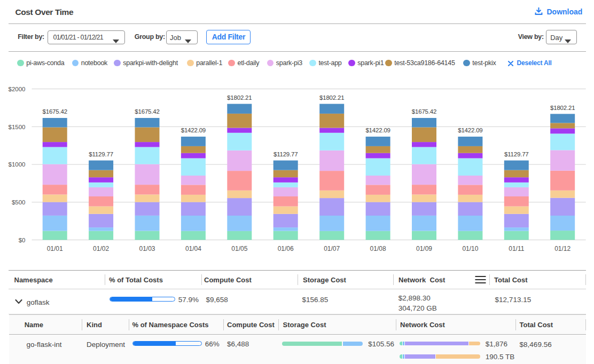  What do you see at coordinates (19, 202) in the screenshot?
I see `svg-text: $500` at bounding box center [19, 202].